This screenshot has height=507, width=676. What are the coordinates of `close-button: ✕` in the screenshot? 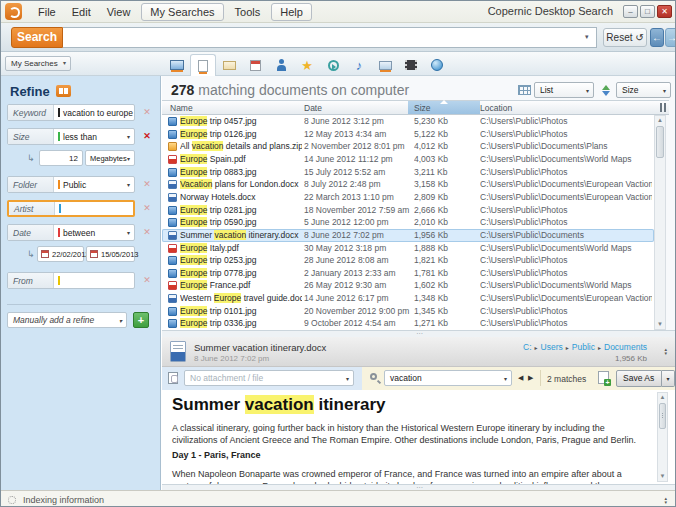 It's located at (664, 12).